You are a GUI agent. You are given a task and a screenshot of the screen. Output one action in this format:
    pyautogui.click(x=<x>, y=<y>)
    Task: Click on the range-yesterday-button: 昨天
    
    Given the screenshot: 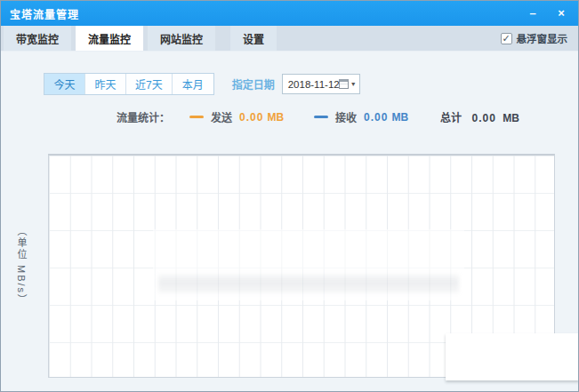 What is the action you would take?
    pyautogui.click(x=106, y=84)
    